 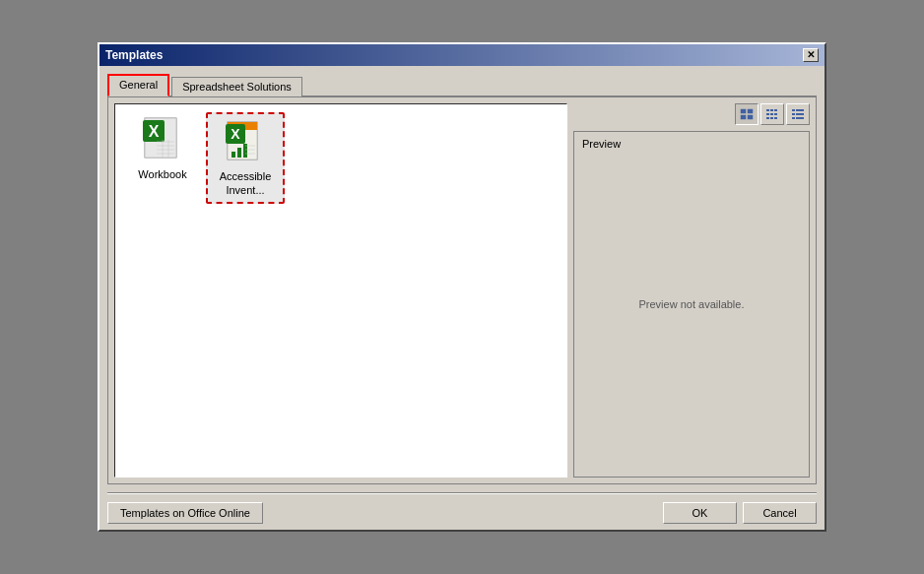 What do you see at coordinates (138, 85) in the screenshot?
I see `tab-general: General` at bounding box center [138, 85].